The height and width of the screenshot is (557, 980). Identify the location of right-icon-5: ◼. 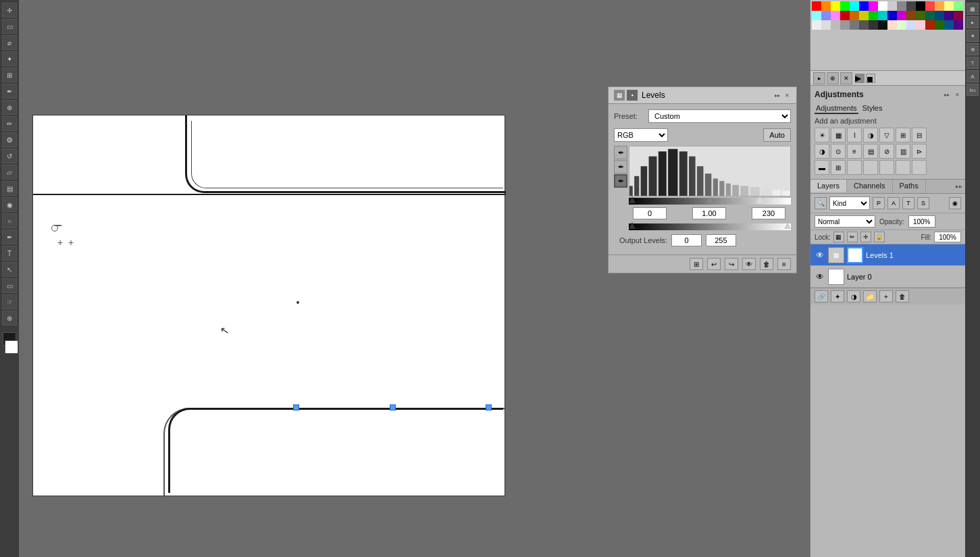
(871, 78).